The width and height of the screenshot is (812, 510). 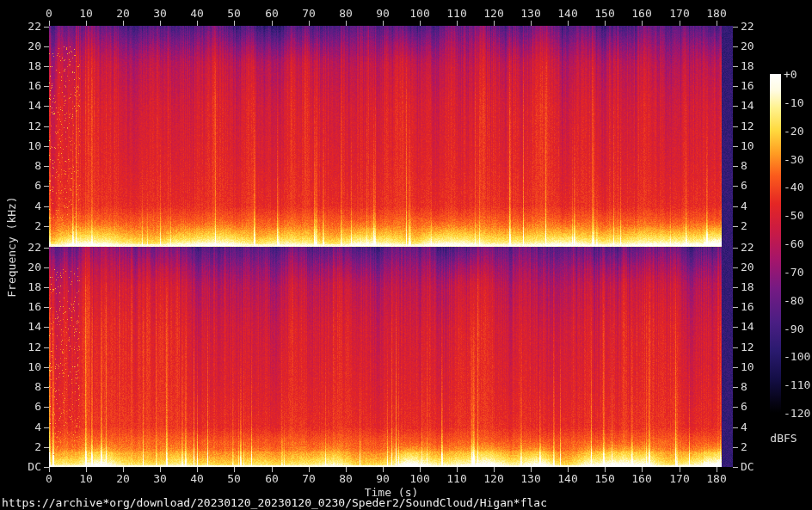 What do you see at coordinates (797, 385) in the screenshot?
I see `colorbar-tick-label: -110` at bounding box center [797, 385].